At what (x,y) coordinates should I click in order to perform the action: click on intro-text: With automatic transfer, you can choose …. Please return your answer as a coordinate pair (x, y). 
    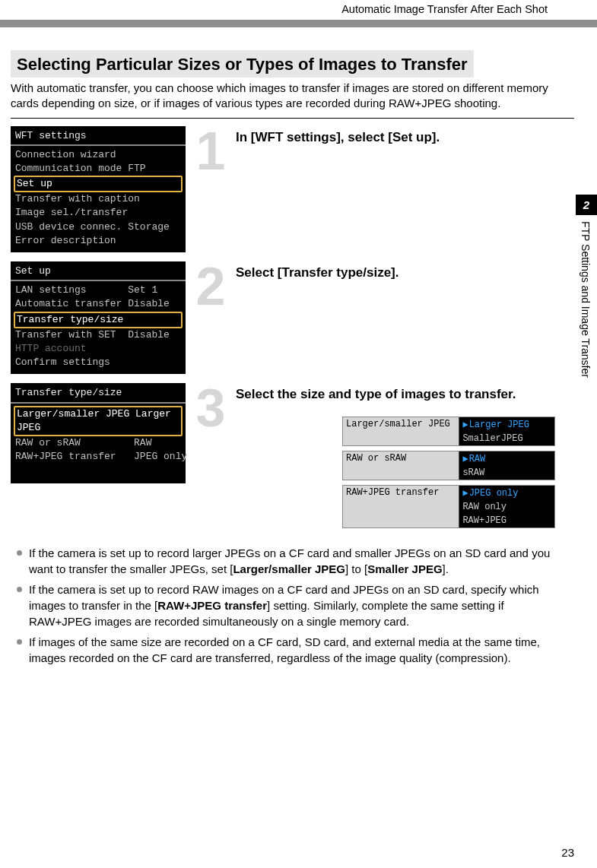
    Looking at the image, I should click on (292, 96).